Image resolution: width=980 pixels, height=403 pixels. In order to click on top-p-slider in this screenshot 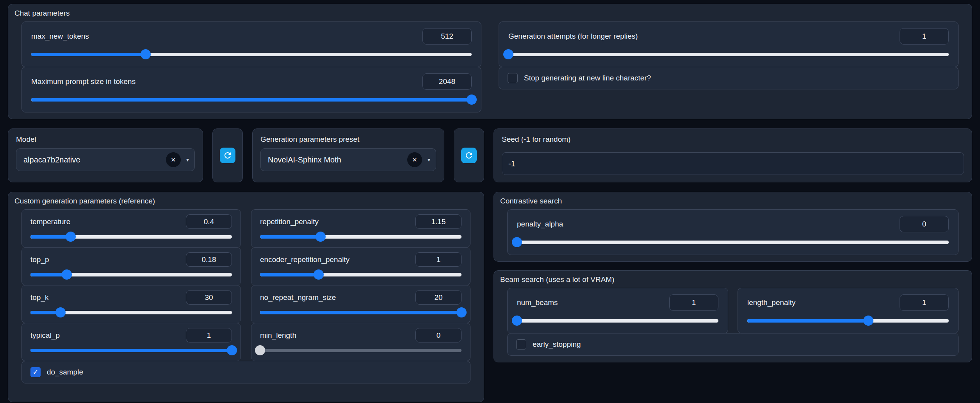, I will do `click(131, 275)`.